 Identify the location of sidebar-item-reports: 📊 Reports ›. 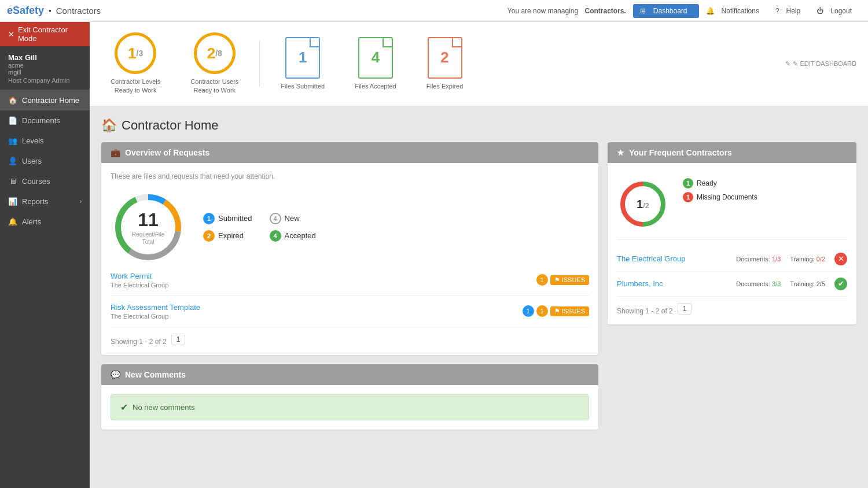
(45, 201).